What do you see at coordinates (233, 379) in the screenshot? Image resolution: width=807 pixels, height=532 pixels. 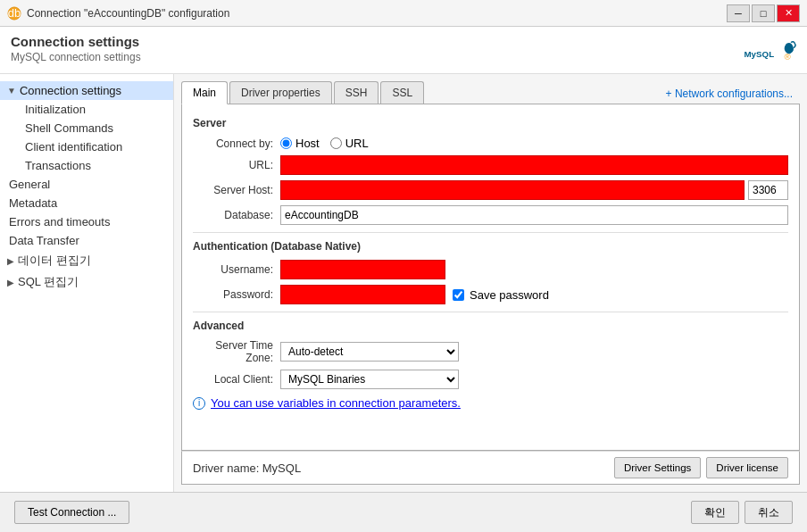 I see `local-client-label: Local Client:` at bounding box center [233, 379].